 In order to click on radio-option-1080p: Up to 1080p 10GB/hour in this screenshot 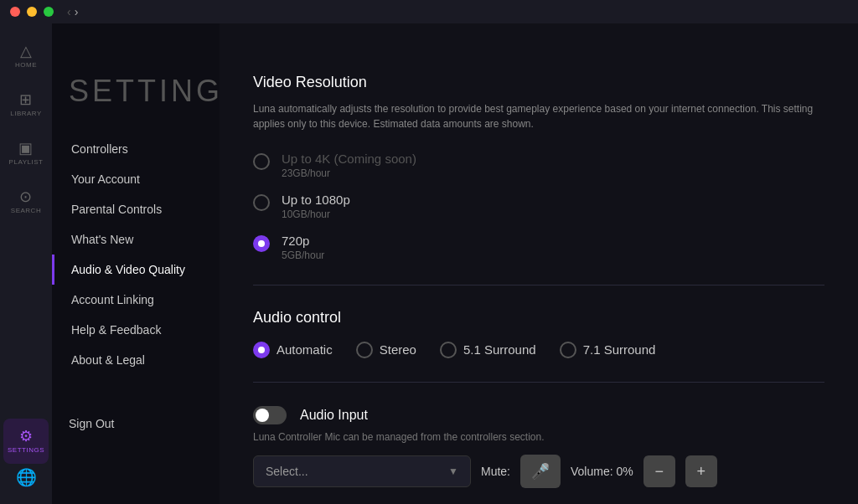, I will do `click(539, 206)`.